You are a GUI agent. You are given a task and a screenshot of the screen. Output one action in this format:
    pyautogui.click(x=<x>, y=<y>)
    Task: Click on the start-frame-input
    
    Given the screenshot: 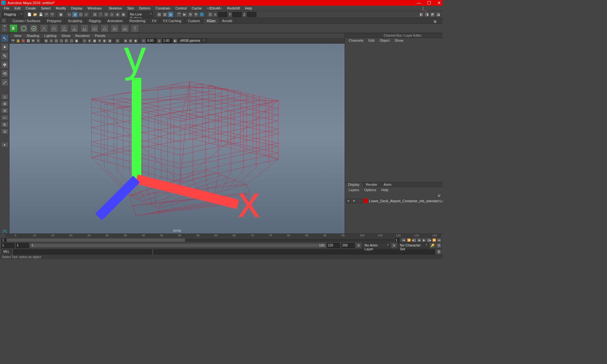 What is the action you would take?
    pyautogui.click(x=8, y=246)
    